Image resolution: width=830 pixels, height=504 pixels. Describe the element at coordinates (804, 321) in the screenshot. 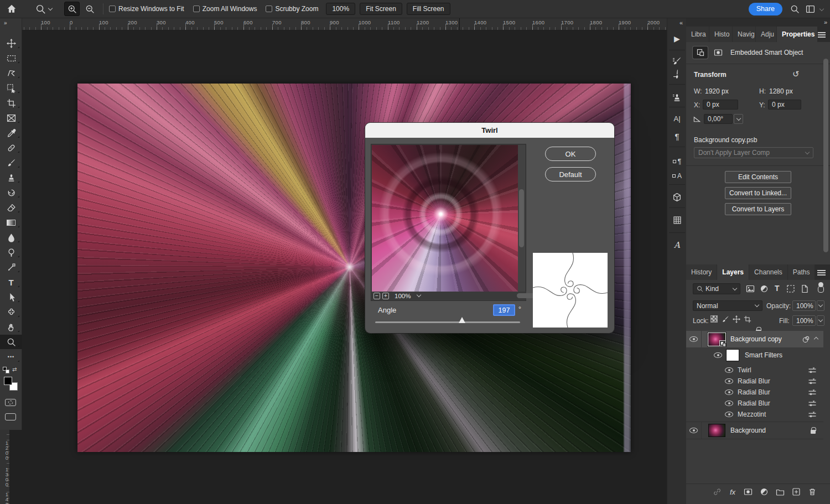

I see `fill-input: 100%` at that location.